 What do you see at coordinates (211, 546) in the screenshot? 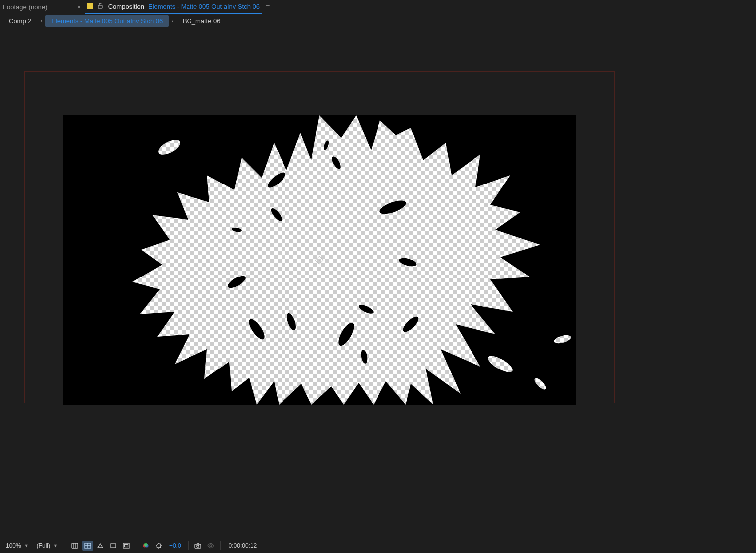
I see `show-snapshot-icon` at bounding box center [211, 546].